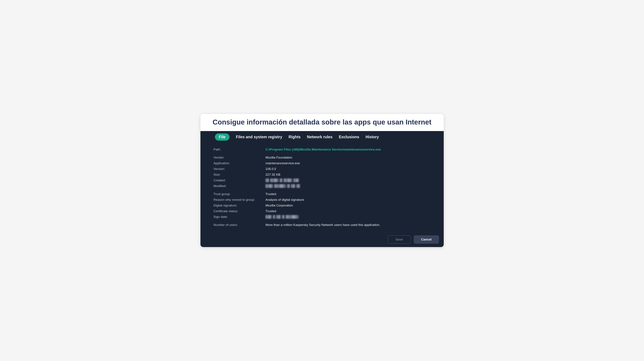  What do you see at coordinates (283, 186) in the screenshot?
I see `modified-value` at bounding box center [283, 186].